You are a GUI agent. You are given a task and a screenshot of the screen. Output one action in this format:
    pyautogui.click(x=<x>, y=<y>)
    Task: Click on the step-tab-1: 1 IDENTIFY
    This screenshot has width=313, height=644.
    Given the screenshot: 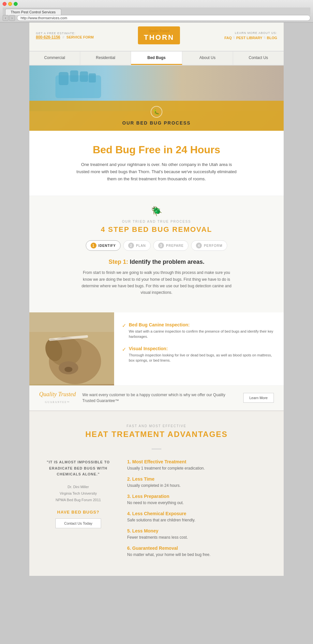 What is the action you would take?
    pyautogui.click(x=103, y=246)
    